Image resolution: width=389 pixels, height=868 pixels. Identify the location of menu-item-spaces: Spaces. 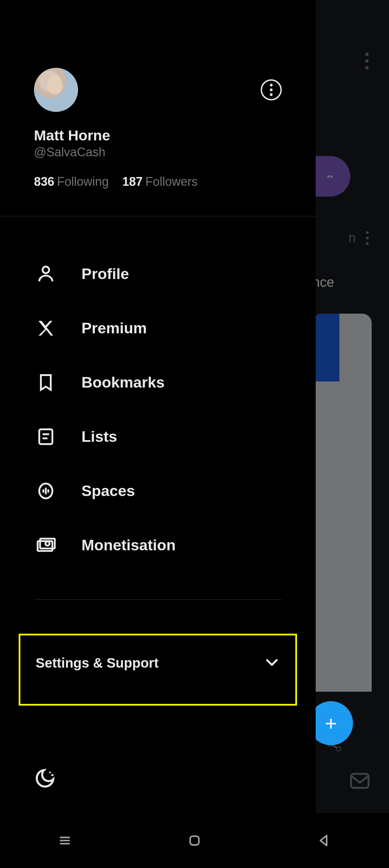
(158, 491).